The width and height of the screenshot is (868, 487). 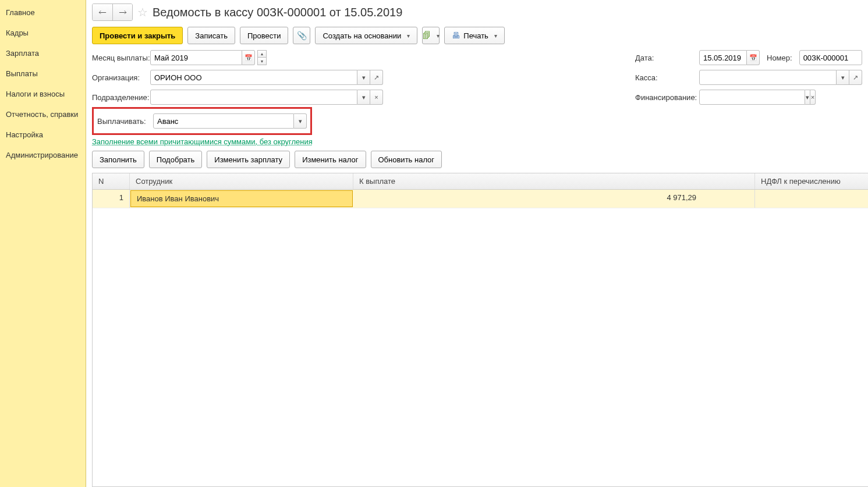 I want to click on sidebar-item-main: Главное, so click(x=43, y=13).